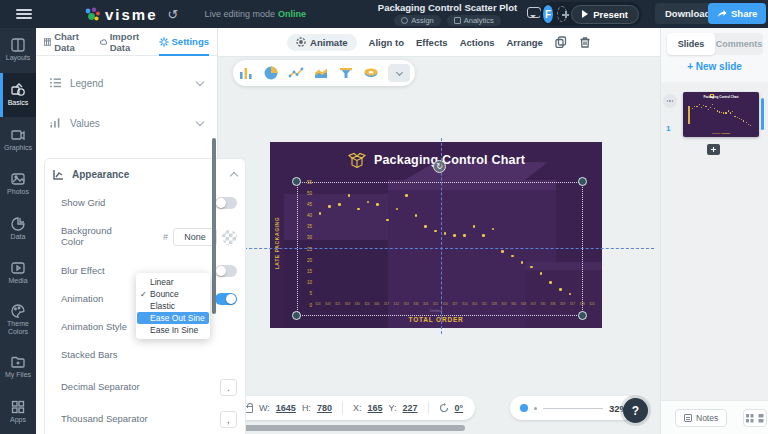 The height and width of the screenshot is (434, 768). Describe the element at coordinates (721, 134) in the screenshot. I see `thumbnail-x-label: TOTAL ORDER` at that location.